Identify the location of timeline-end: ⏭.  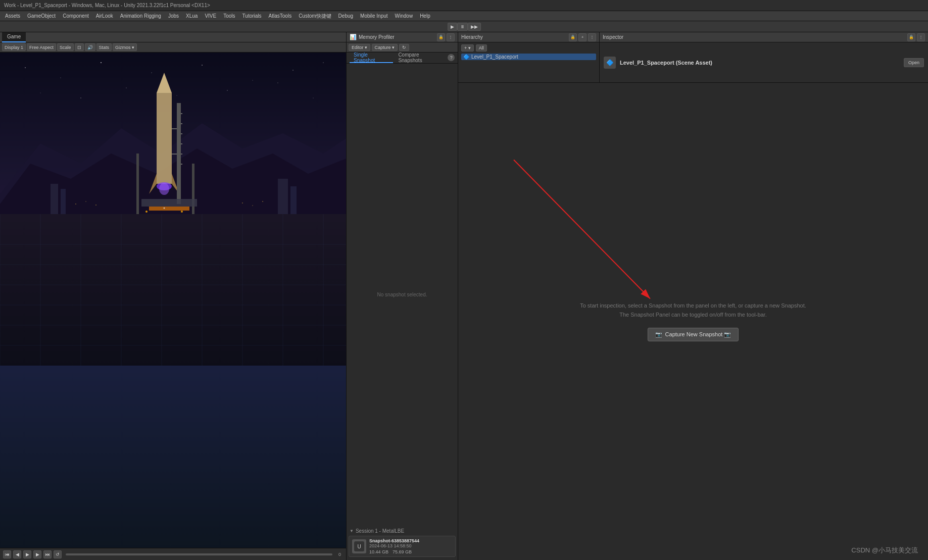
(47, 554).